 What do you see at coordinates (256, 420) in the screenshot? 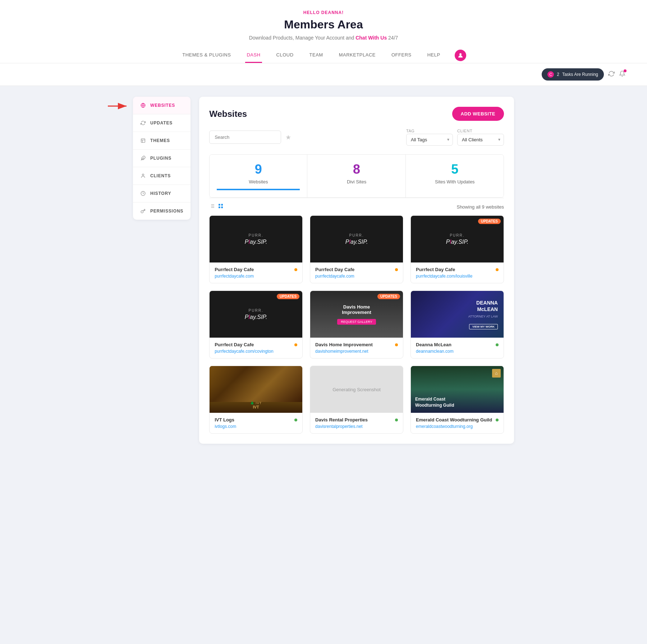
I see `website-name-6: IVT Logs` at bounding box center [256, 420].